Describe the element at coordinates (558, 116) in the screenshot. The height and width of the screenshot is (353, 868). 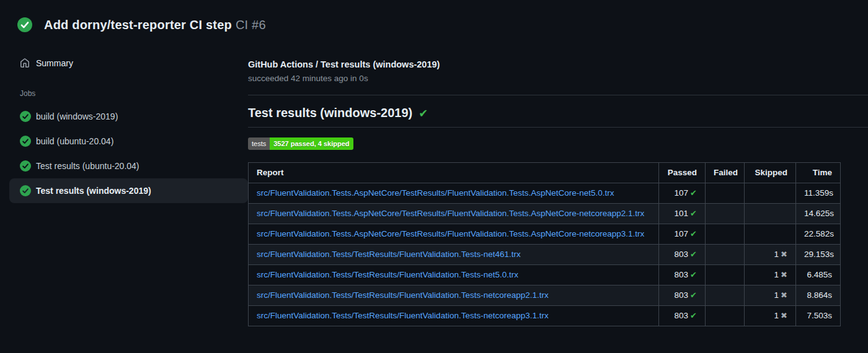
I see `section-heading: Test results (windows-2019)✔` at that location.